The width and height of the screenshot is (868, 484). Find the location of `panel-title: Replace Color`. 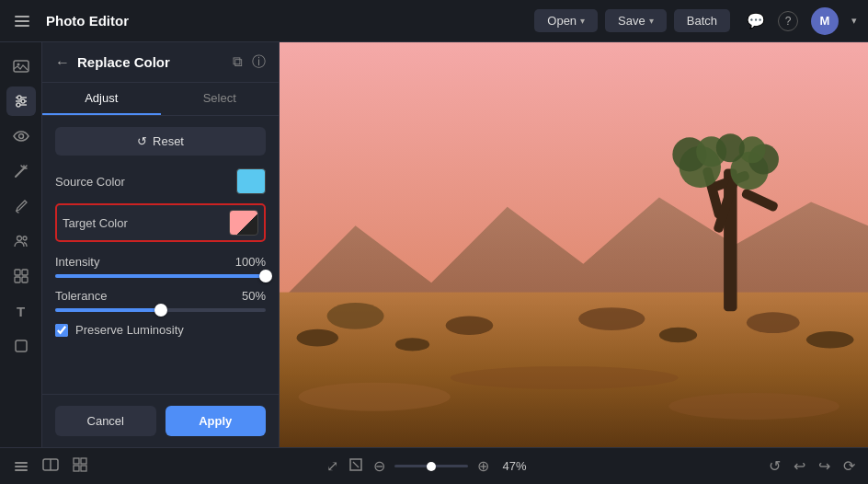

panel-title: Replace Color is located at coordinates (151, 63).